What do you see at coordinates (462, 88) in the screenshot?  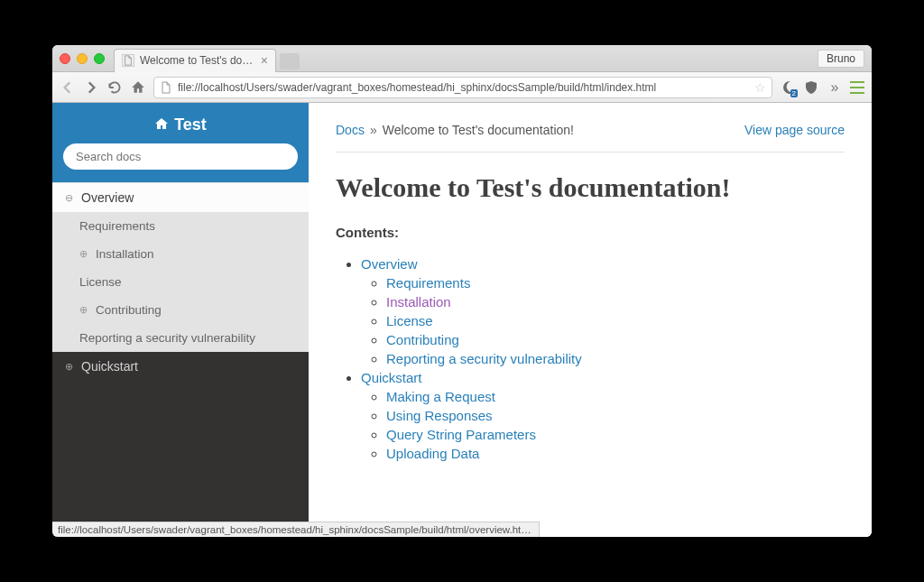 I see `toolbar: file://localhost/Users/swader/vagrant_bo…` at bounding box center [462, 88].